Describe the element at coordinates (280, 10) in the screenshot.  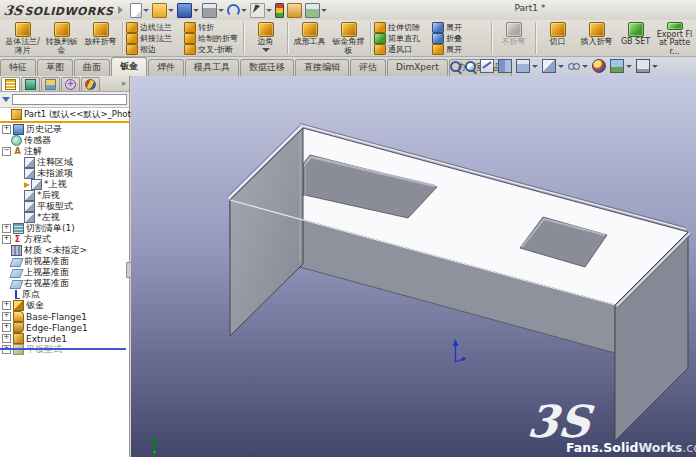
I see `rebuild-button` at that location.